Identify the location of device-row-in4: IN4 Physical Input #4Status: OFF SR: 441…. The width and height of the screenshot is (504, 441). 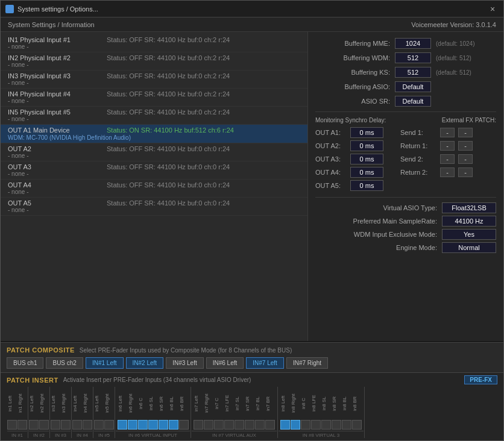
(154, 98).